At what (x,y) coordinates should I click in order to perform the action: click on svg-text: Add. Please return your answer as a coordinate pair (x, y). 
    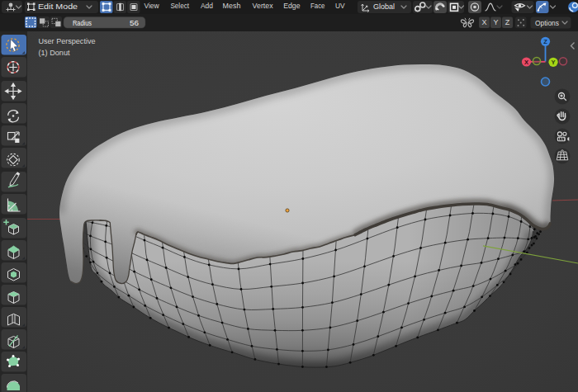
    Looking at the image, I should click on (206, 5).